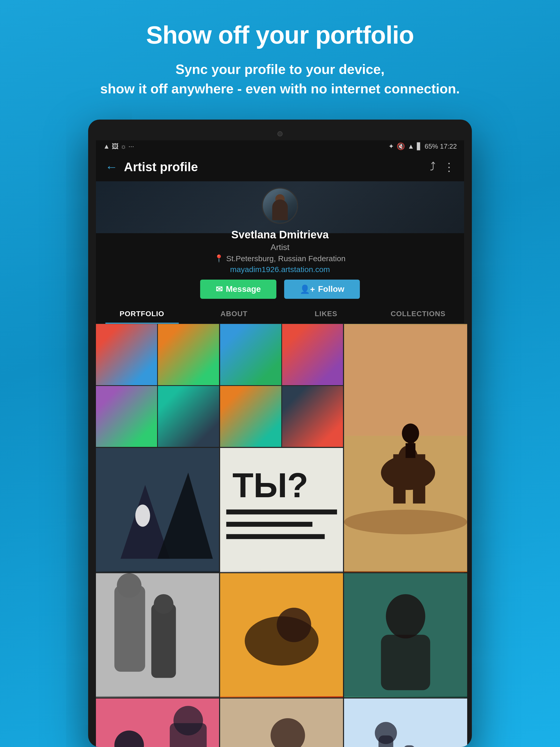 This screenshot has height=747, width=560. What do you see at coordinates (423, 147) in the screenshot?
I see `status-bar-right: ✦ 🔇 ▲ ▋ 65% 17:22` at bounding box center [423, 147].